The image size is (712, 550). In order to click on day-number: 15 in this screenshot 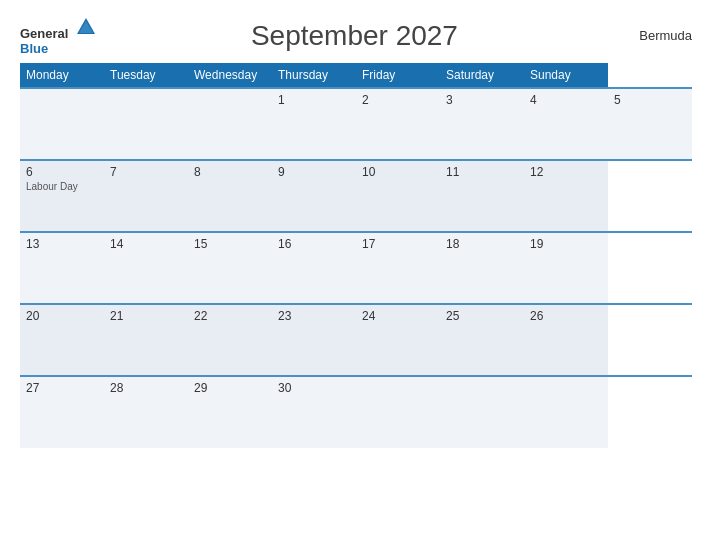, I will do `click(230, 244)`.